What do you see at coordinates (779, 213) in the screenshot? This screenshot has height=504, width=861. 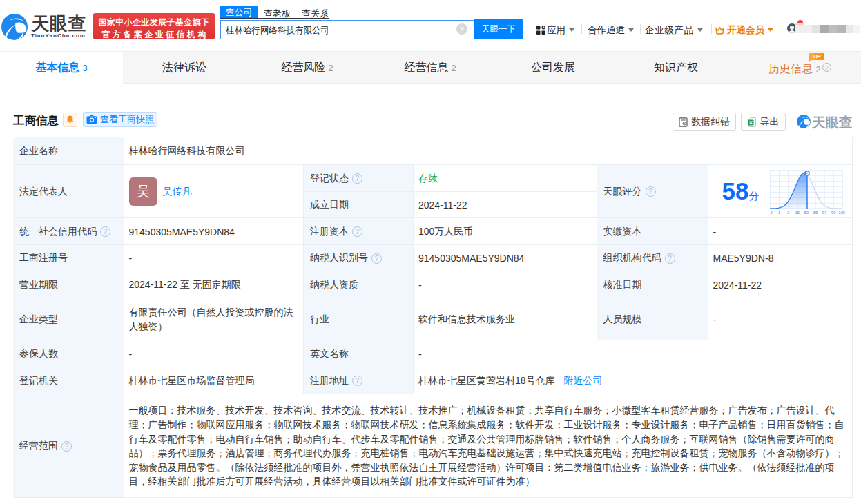 I see `svg-text: 1` at bounding box center [779, 213].